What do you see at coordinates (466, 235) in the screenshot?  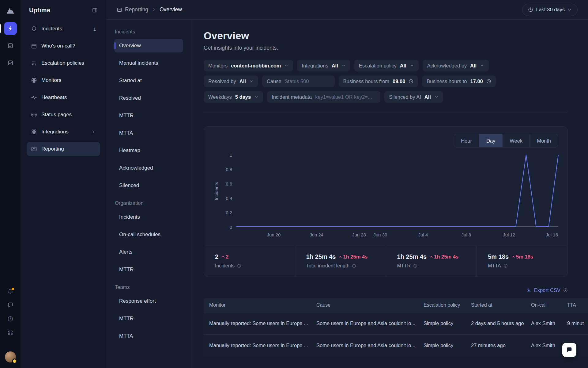 I see `x-tick-label: Jul 8` at bounding box center [466, 235].